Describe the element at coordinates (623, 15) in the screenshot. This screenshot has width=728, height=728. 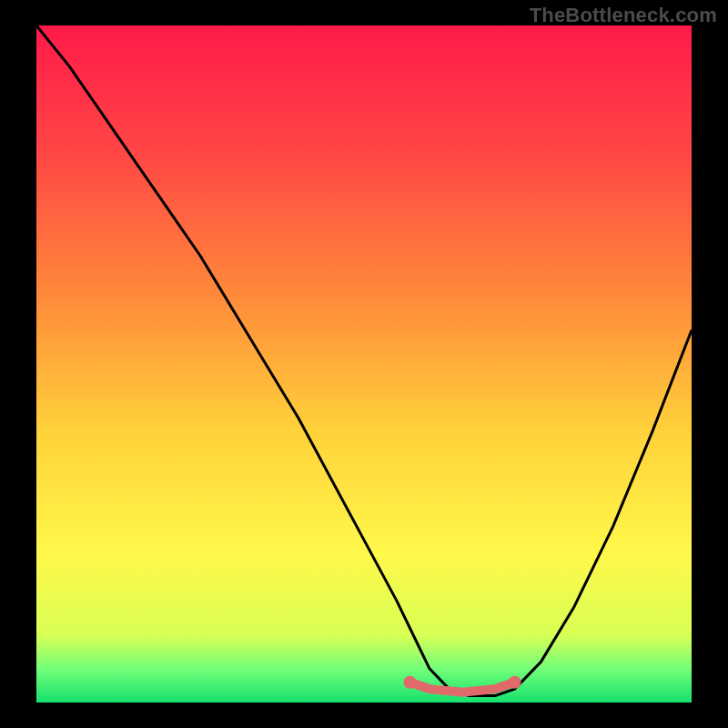
I see `watermark-text: TheBottleneck.com` at that location.